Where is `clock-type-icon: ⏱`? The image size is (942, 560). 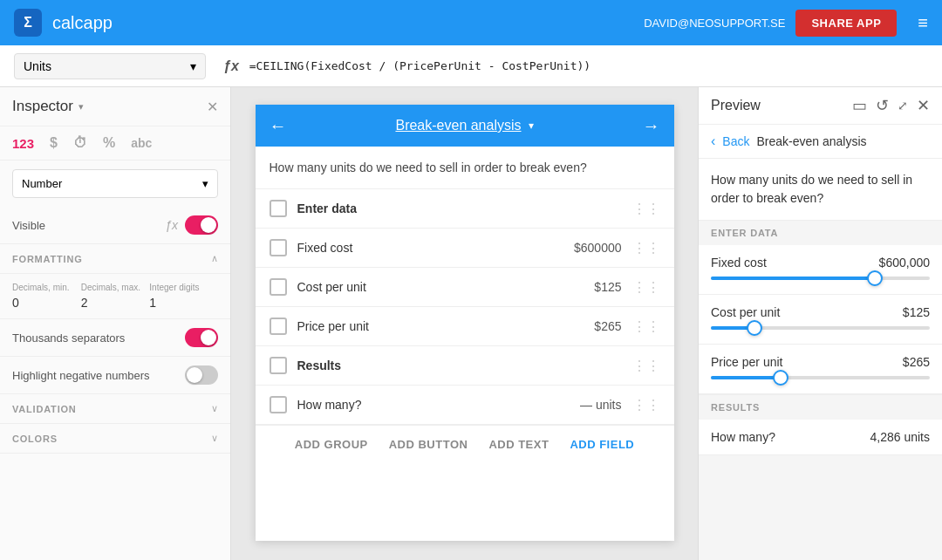 clock-type-icon: ⏱ is located at coordinates (80, 143).